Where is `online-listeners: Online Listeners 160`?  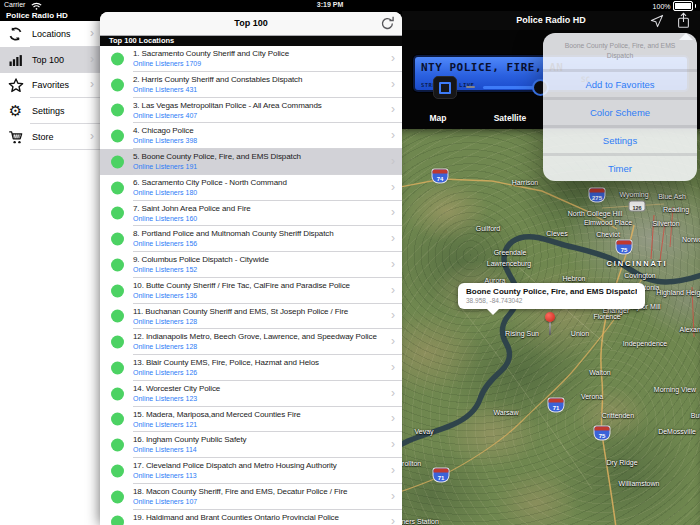 online-listeners: Online Listeners 160 is located at coordinates (256, 220).